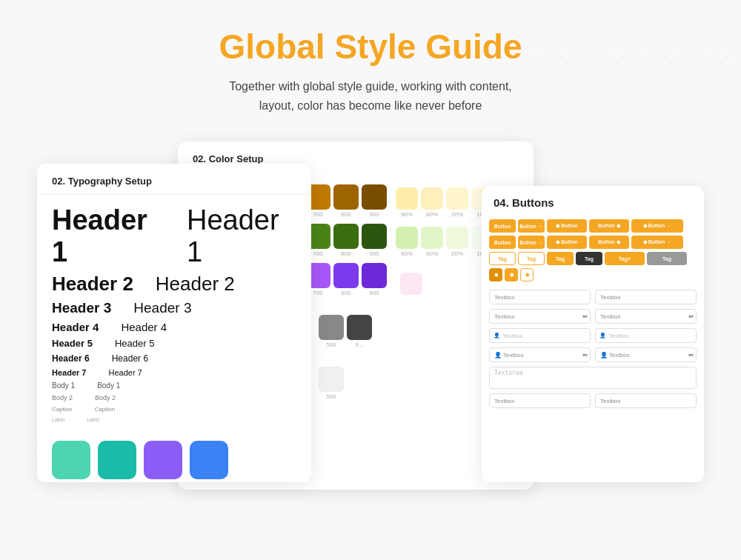 This screenshot has width=741, height=560. Describe the element at coordinates (593, 336) in the screenshot. I see `input-row-3: 👤 Textbox 👤 Textbox` at that location.